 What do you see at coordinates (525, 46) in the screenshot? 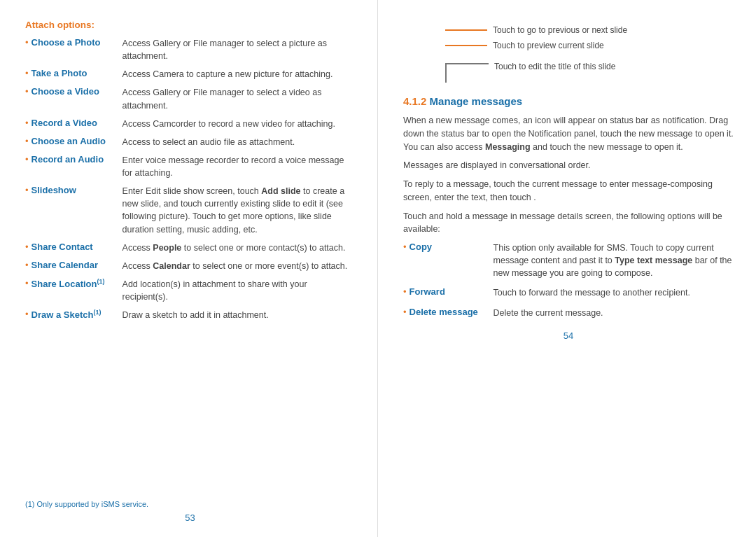
I see `diagram-line2-row: Touch to preview current slide` at bounding box center [525, 46].